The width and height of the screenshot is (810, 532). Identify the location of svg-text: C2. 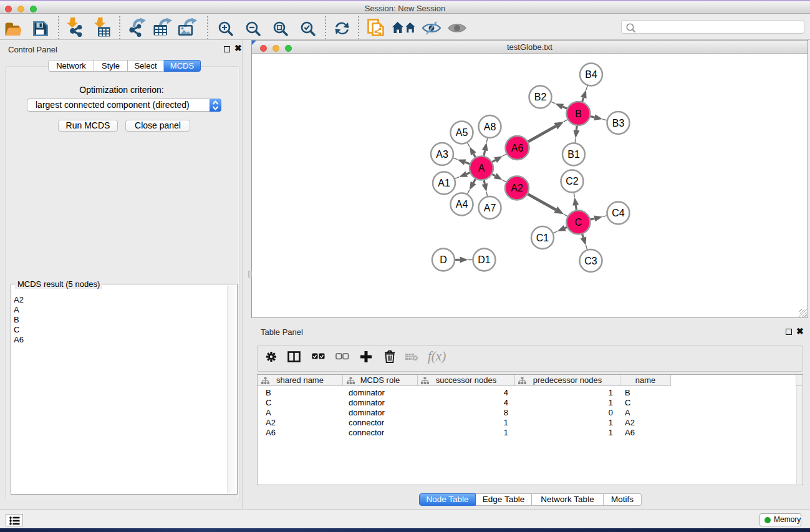
(572, 181).